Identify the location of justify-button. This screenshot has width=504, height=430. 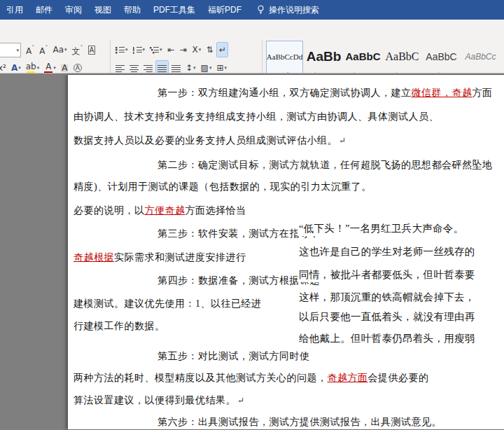
(162, 67).